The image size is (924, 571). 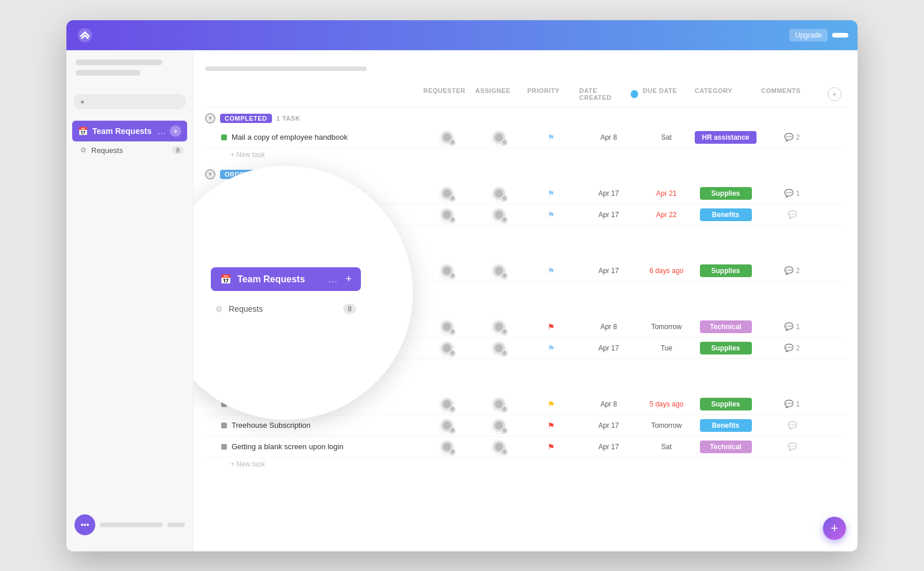 What do you see at coordinates (129, 150) in the screenshot?
I see `sidebar-sub-label: Requests` at bounding box center [129, 150].